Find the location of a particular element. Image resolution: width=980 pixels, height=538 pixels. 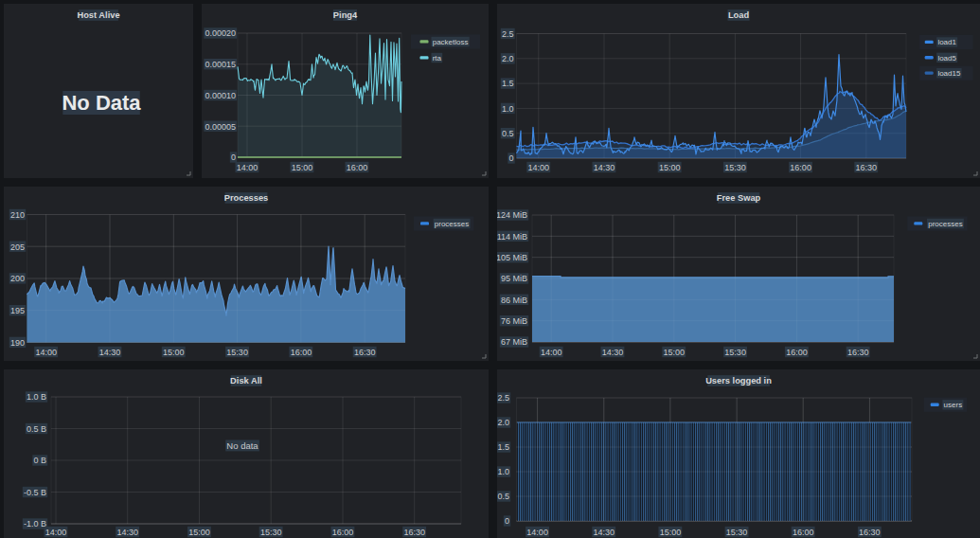

svg-text: 0.00015 is located at coordinates (220, 64).